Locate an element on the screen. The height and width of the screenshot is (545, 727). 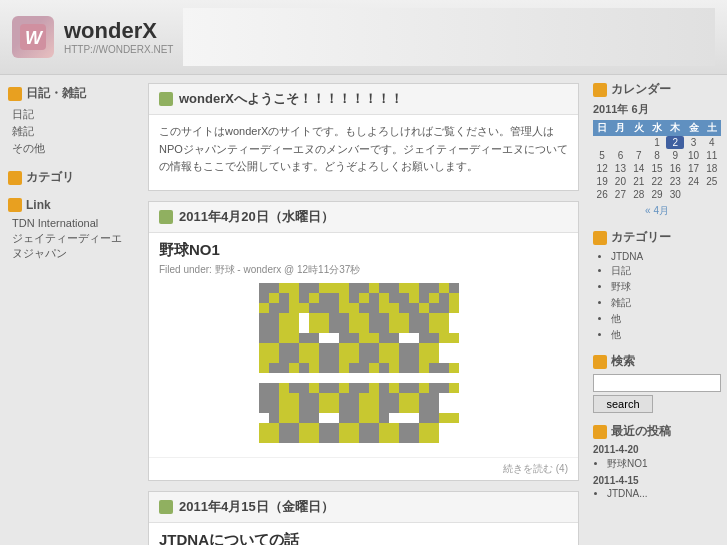
post1-header: 2011年4月20日（水曜日） is located at coordinates (364, 218).